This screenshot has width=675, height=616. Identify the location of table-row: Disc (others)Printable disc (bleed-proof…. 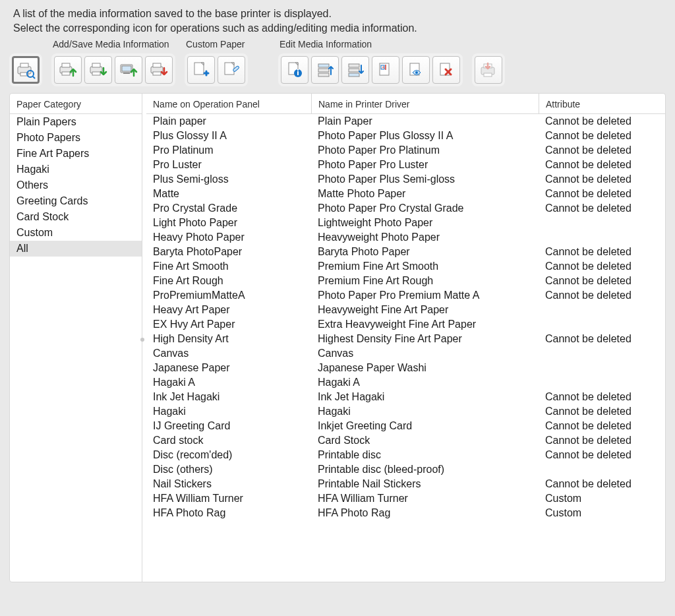
(406, 470).